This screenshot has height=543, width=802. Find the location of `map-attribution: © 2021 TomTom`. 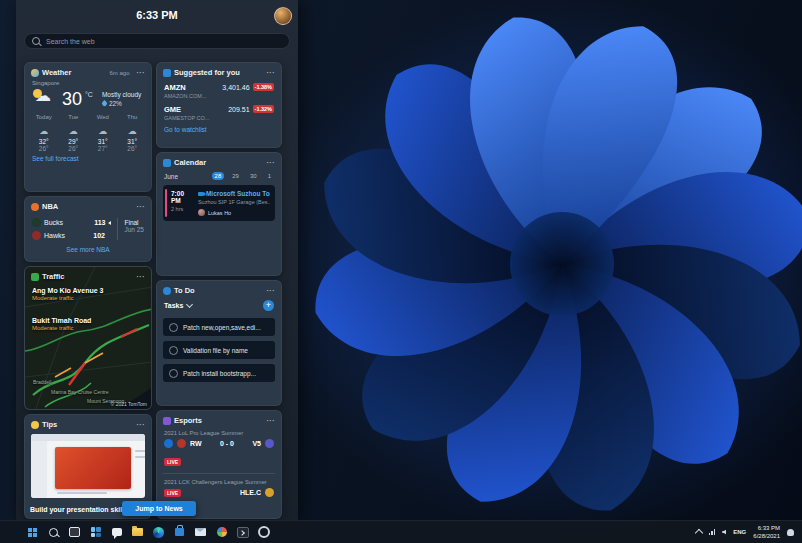

map-attribution: © 2021 TomTom is located at coordinates (129, 404).